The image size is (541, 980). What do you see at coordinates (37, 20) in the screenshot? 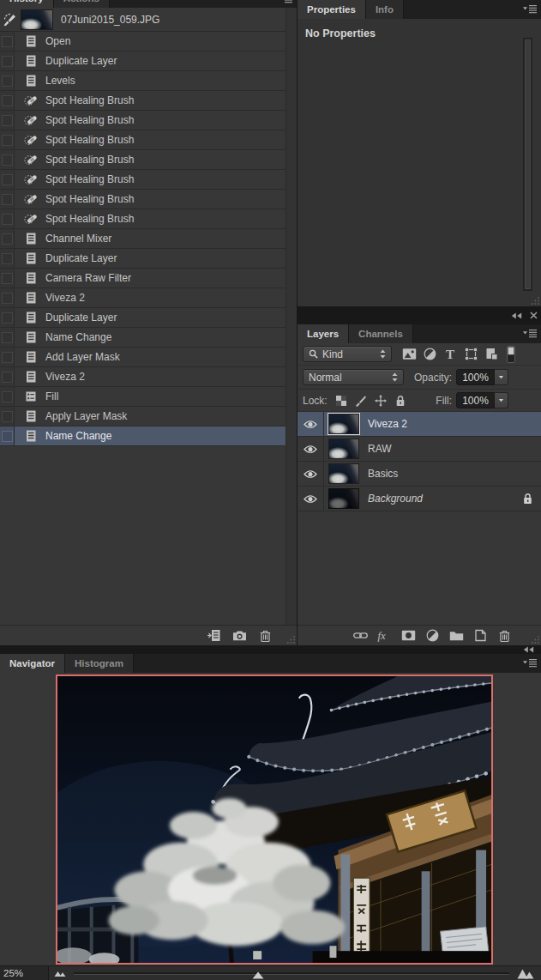
I see `snapshot-thumbnail` at bounding box center [37, 20].